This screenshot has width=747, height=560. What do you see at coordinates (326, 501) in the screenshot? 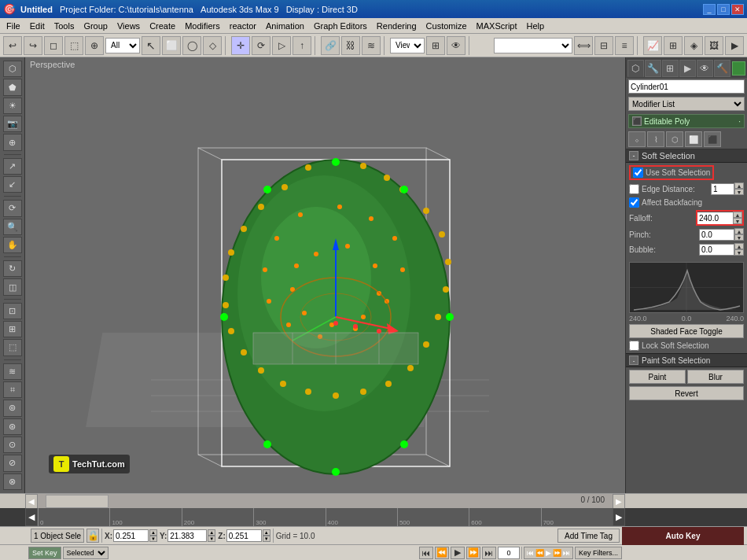
I see `scrollbar-track: 0 / 100` at bounding box center [326, 501].